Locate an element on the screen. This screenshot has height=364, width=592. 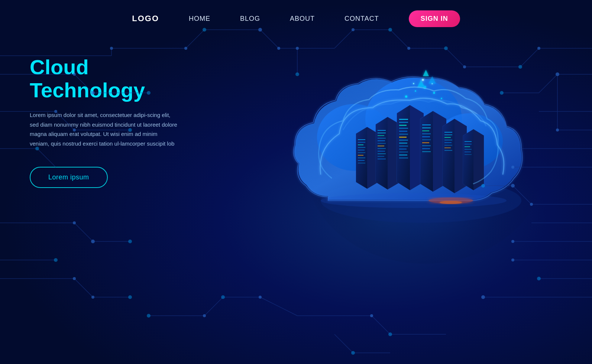
signin-button: SIGN IN is located at coordinates (434, 19).